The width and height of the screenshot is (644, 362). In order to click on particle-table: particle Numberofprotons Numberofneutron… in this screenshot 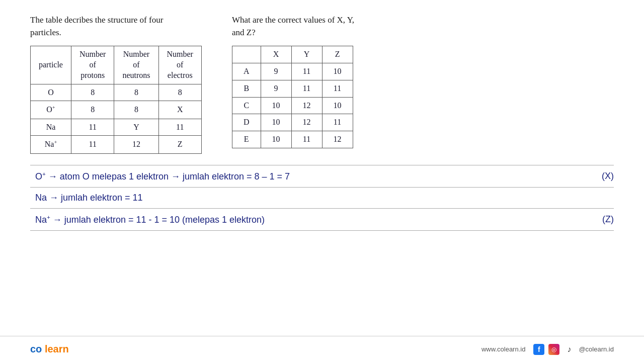, I will do `click(116, 100)`.